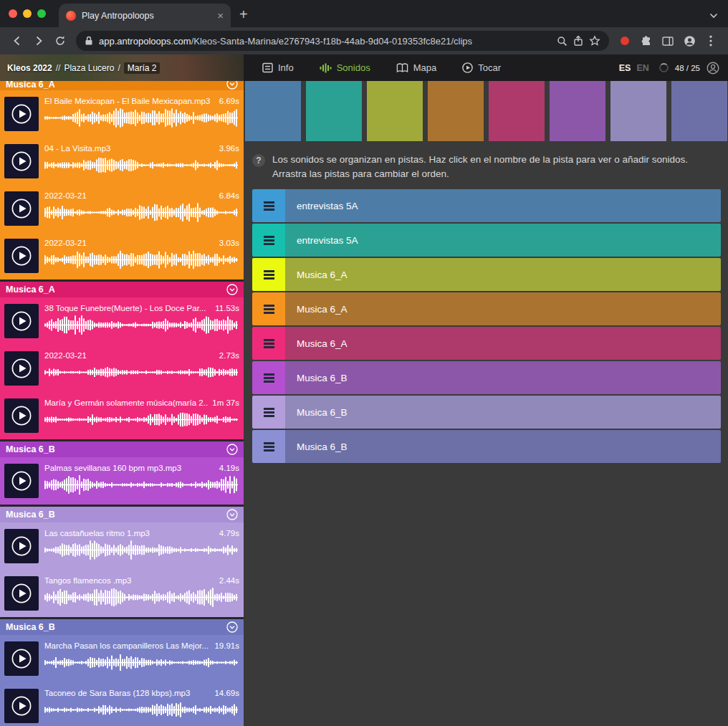 This screenshot has height=726, width=728. Describe the element at coordinates (130, 468) in the screenshot. I see `clip-title: Palmas sevillanas 160 bpm mp3.mp3` at that location.